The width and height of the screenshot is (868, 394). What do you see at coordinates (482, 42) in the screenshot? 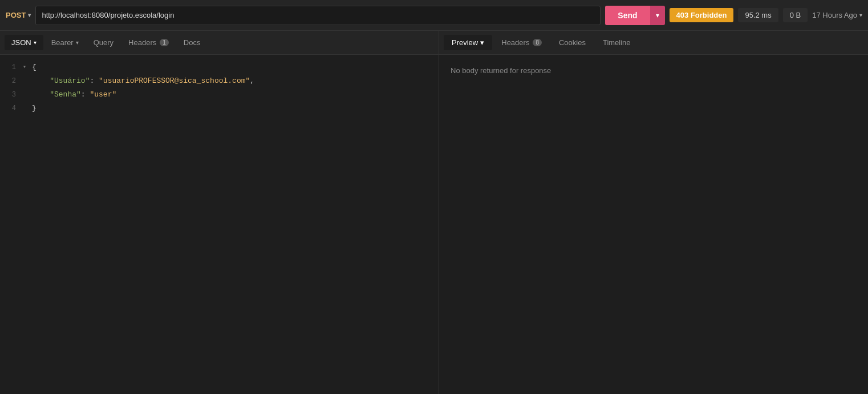
I see `tab-preview-chevron: ▾` at bounding box center [482, 42].